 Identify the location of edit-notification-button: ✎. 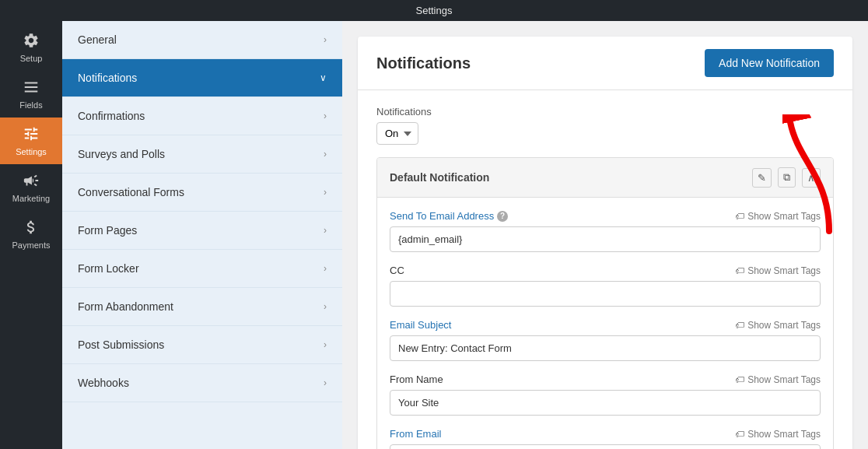
(762, 177).